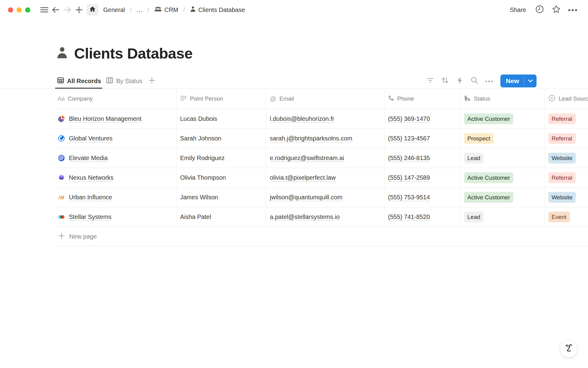 This screenshot has width=588, height=368. What do you see at coordinates (303, 178) in the screenshot?
I see `email-link: olivia.t@pixelperfect.law` at bounding box center [303, 178].